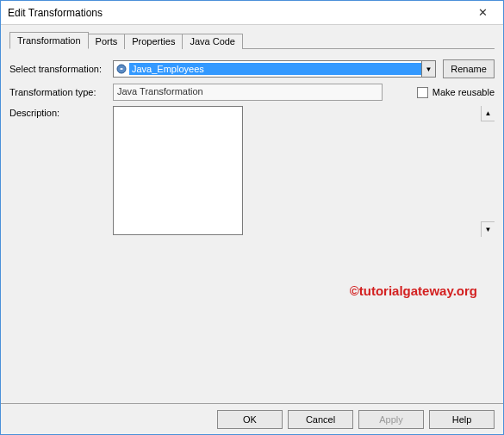  Describe the element at coordinates (248, 92) in the screenshot. I see `transformation-type-value: Java Transformation` at that location.